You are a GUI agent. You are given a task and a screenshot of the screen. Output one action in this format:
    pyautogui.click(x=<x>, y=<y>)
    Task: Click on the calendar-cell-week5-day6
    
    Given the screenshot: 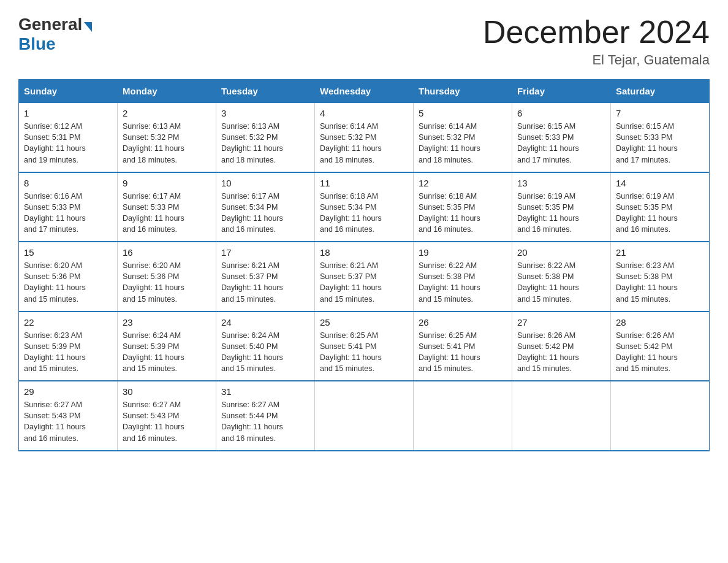 What is the action you would take?
    pyautogui.click(x=661, y=416)
    